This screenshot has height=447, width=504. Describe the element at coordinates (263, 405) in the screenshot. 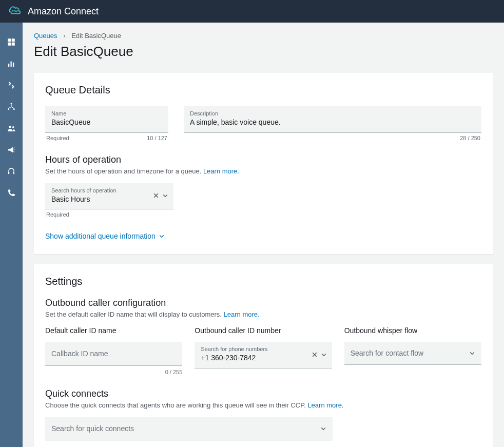

I see `quick-connects-desc: Choose the quick connects that agents wh…` at that location.